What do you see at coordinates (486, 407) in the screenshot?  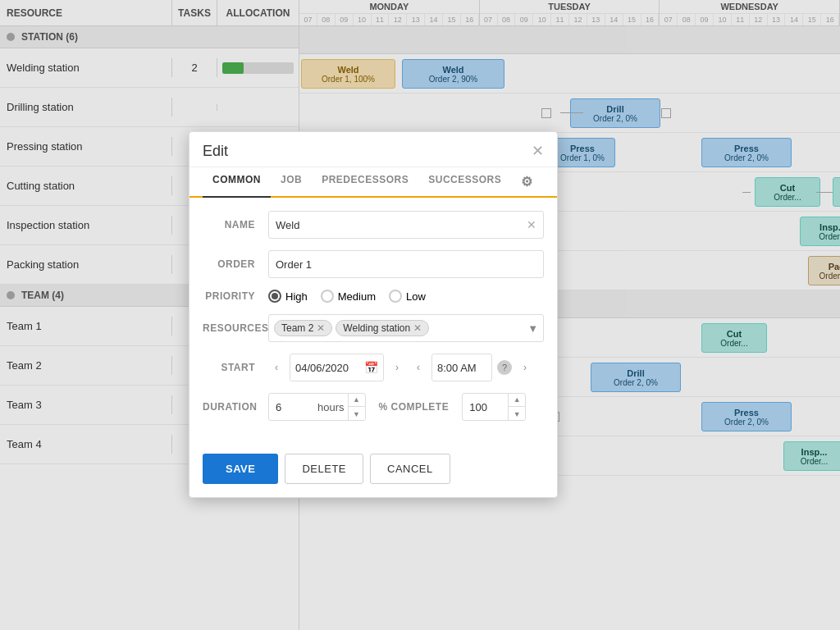 I see `pct-input` at bounding box center [486, 407].